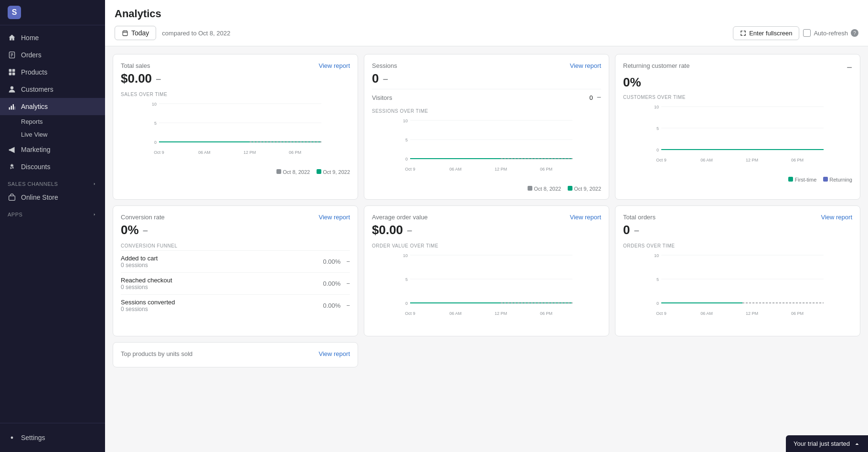 The height and width of the screenshot is (452, 868). I want to click on sidebar-item-settings: Settings, so click(53, 438).